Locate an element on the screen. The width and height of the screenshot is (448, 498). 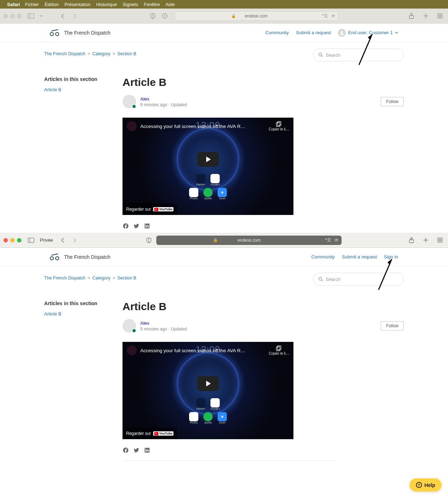
user-menu: End user, Customer 1 is located at coordinates (368, 33).